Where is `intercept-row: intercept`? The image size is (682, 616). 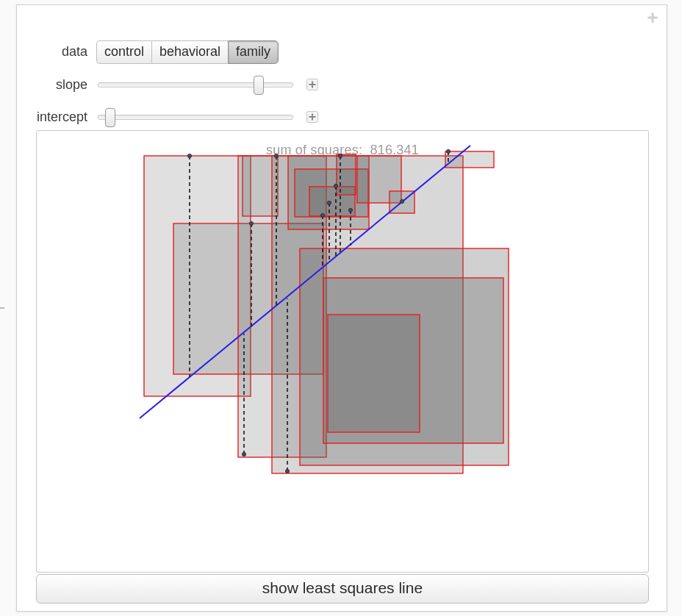 intercept-row: intercept is located at coordinates (168, 117).